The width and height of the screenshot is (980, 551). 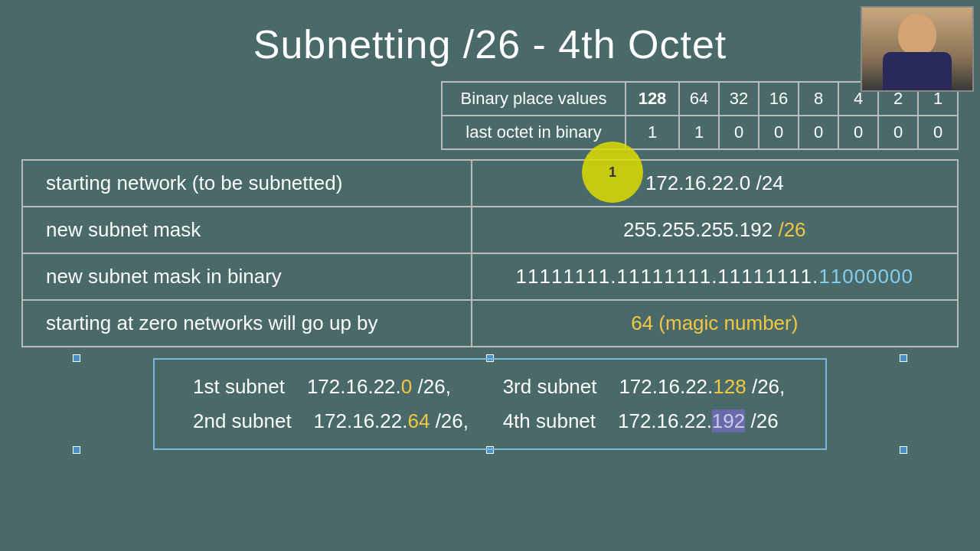 What do you see at coordinates (779, 132) in the screenshot?
I see `binary-octet-3: 0` at bounding box center [779, 132].